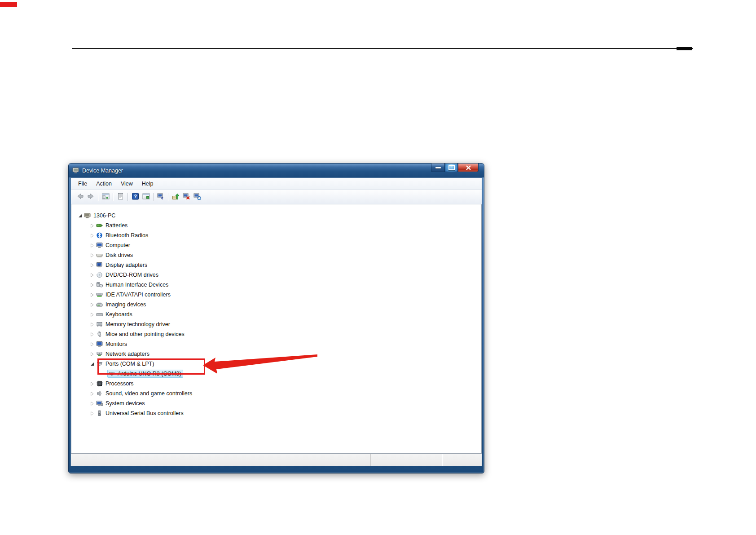 This screenshot has height=535, width=756. I want to click on tree-item-monitors: Monitors, so click(277, 344).